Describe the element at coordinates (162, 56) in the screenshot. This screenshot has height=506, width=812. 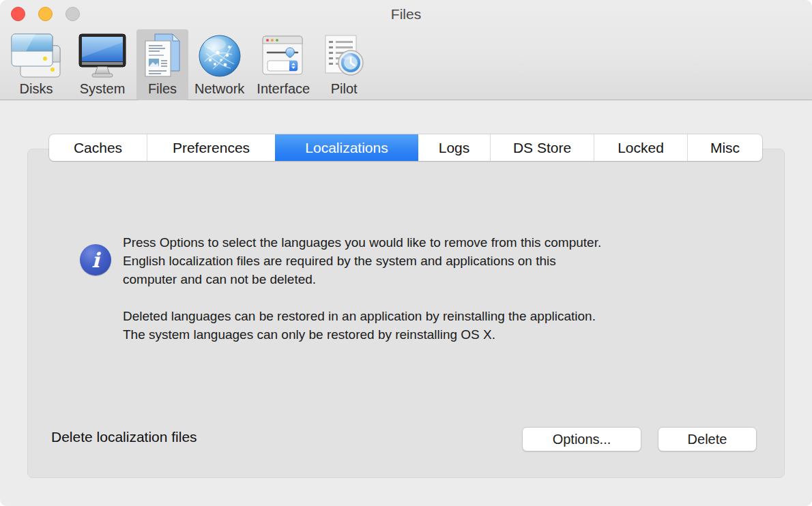
I see `files-icon` at that location.